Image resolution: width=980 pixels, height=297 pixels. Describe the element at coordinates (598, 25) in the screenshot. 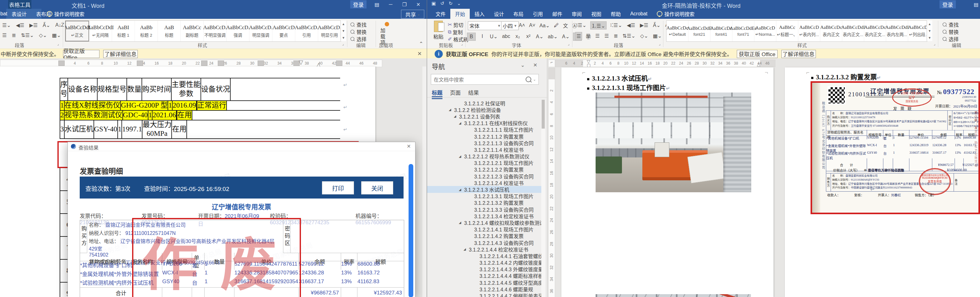

I see `paragraph-tool-icon: ⒈☰⌄` at that location.